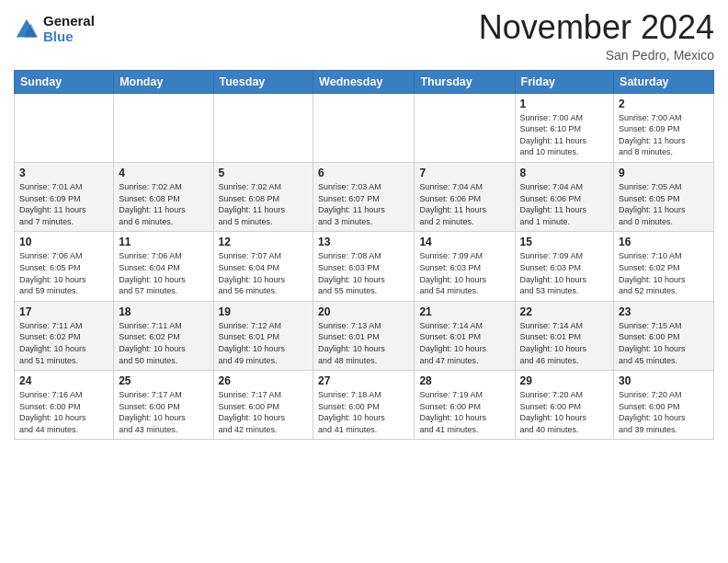 This screenshot has height=563, width=728. Describe the element at coordinates (264, 242) in the screenshot. I see `day-number: 12` at that location.